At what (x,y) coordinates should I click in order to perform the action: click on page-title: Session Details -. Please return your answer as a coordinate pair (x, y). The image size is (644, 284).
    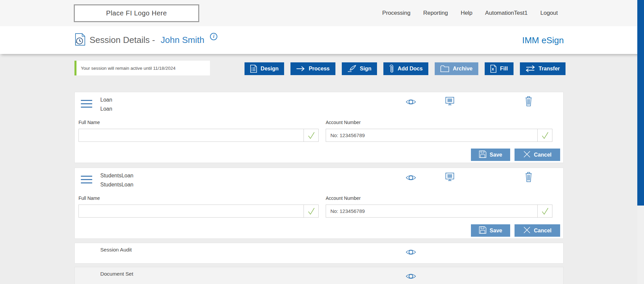
    Looking at the image, I should click on (122, 40).